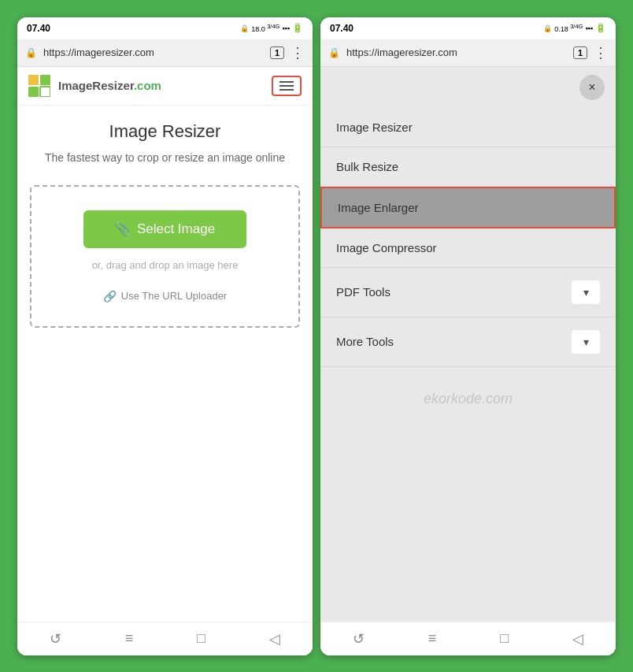  I want to click on status-bar-left: 07.40 🔒 18.0 3/4G ▪▪▪ 🔋, so click(165, 28).